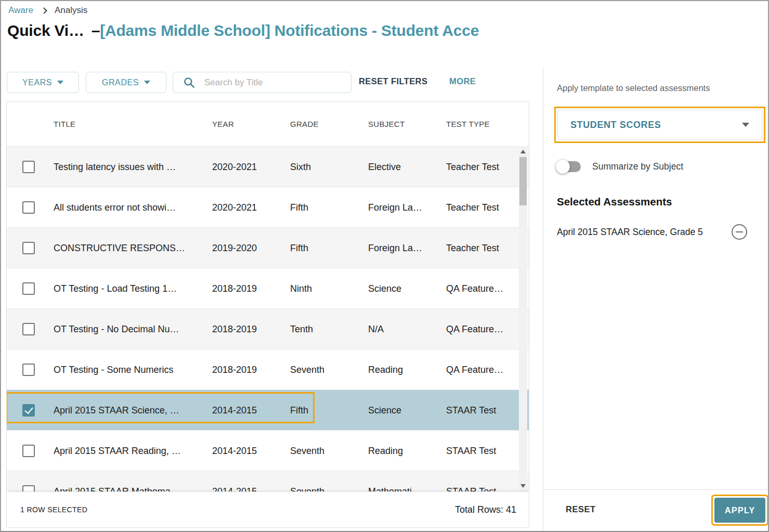  Describe the element at coordinates (523, 152) in the screenshot. I see `scroll-up-icon` at that location.